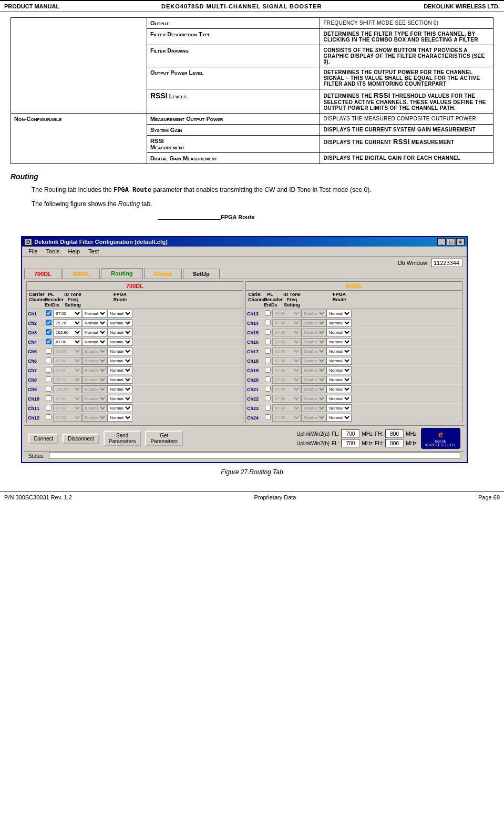  What do you see at coordinates (441, 242) in the screenshot?
I see `minimize-button: _` at bounding box center [441, 242].